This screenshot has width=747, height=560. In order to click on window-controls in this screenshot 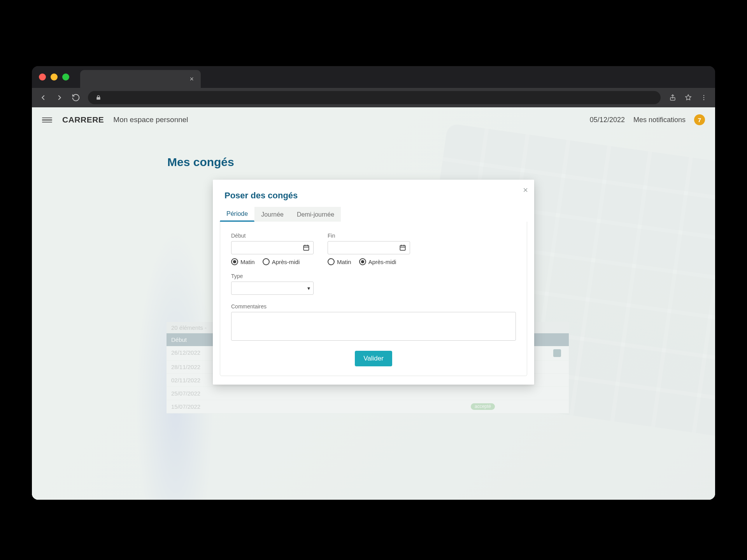, I will do `click(54, 77)`.